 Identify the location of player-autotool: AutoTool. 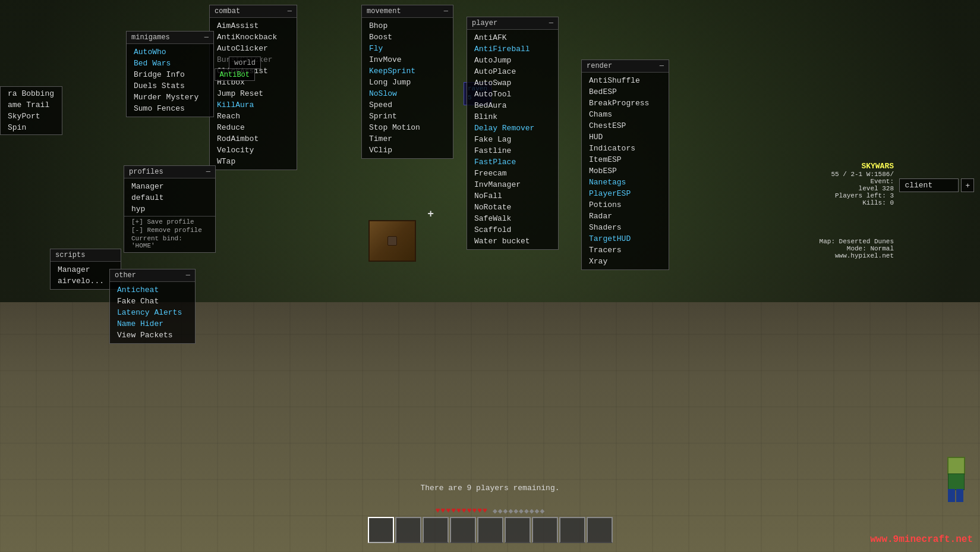
(512, 94).